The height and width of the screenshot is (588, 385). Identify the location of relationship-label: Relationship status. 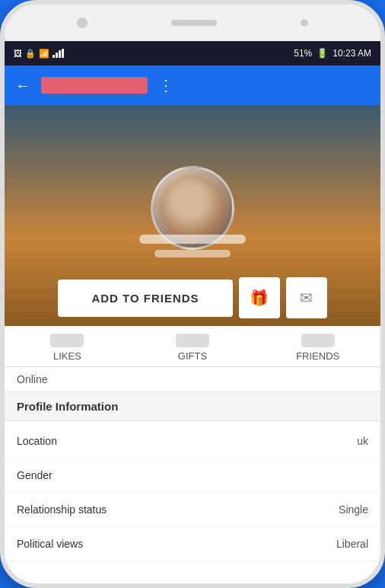
(62, 510).